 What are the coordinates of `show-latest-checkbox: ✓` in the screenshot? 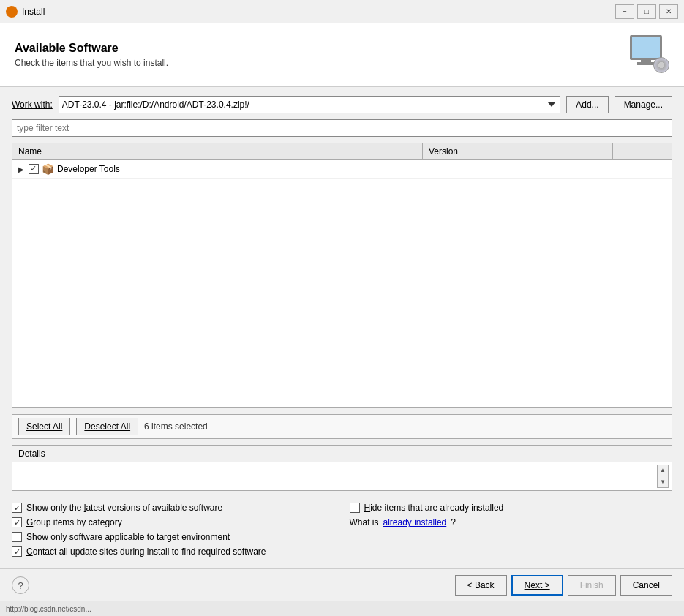 It's located at (17, 508).